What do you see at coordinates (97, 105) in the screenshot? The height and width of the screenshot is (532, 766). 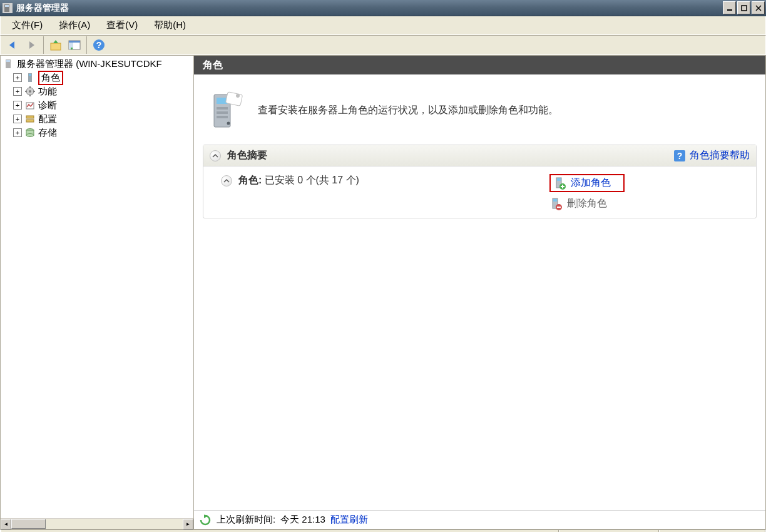 I see `tree-item-diagnostics: + 诊断` at bounding box center [97, 105].